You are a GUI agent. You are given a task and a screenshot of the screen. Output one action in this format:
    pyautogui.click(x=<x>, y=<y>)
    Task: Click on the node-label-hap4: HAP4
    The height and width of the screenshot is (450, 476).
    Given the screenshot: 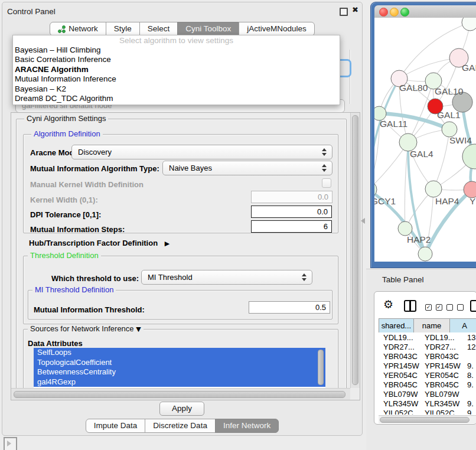 What is the action you would take?
    pyautogui.click(x=448, y=201)
    